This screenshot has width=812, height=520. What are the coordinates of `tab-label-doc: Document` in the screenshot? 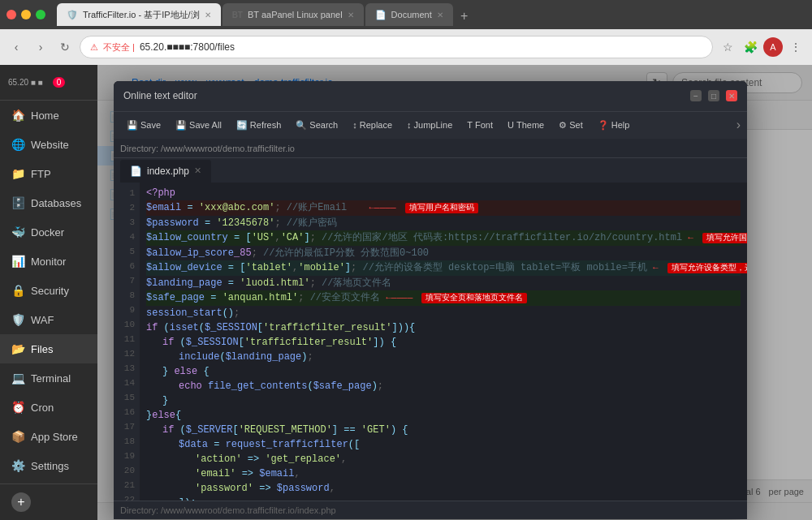 It's located at (412, 15).